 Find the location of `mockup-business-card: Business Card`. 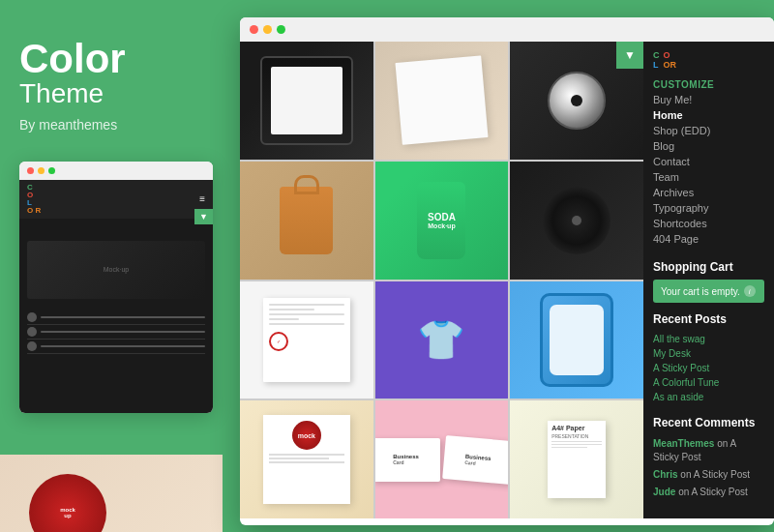

mockup-business-card: Business Card is located at coordinates (408, 460).